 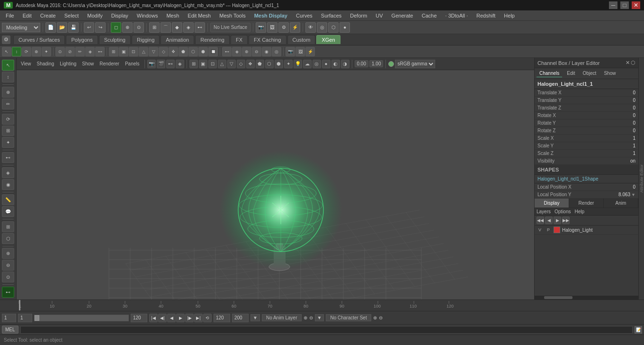 I want to click on vp-icon-tex: ⬡, so click(x=269, y=64).